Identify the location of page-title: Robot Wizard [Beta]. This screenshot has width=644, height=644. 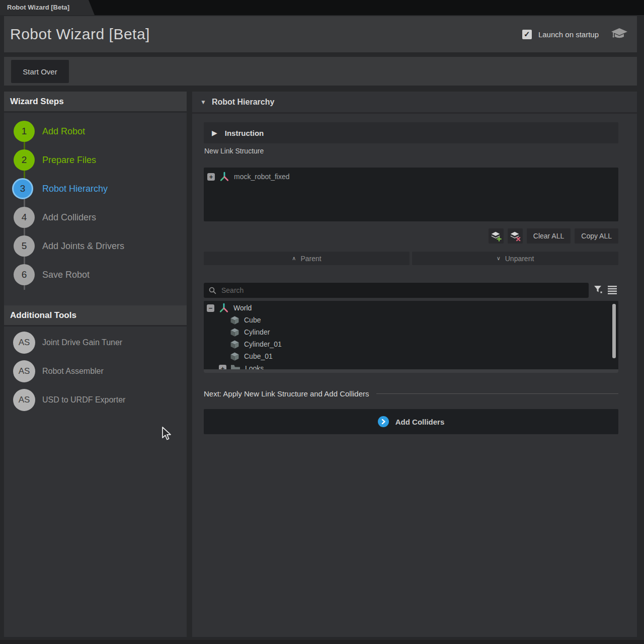
(266, 34).